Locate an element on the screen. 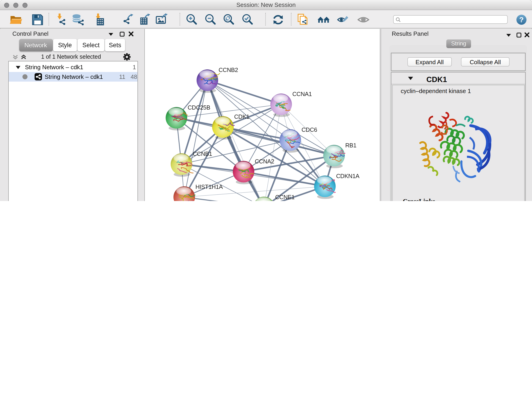  svg-text: CCNB1 is located at coordinates (202, 153).